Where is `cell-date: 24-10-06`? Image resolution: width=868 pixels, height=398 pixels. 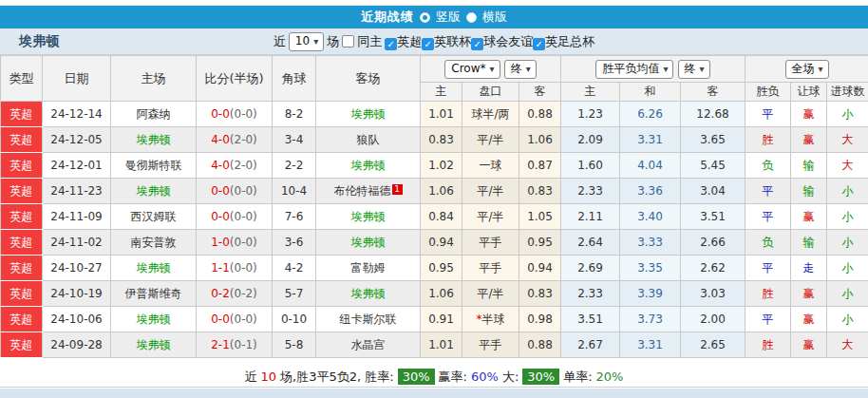 cell-date: 24-10-06 is located at coordinates (77, 319).